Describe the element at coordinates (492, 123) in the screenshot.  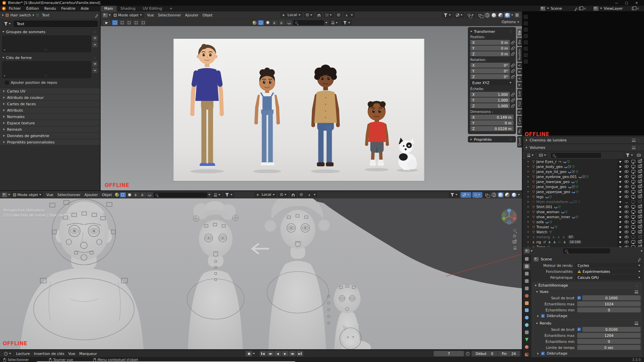
I see `dimension-field: Y0 m` at that location.